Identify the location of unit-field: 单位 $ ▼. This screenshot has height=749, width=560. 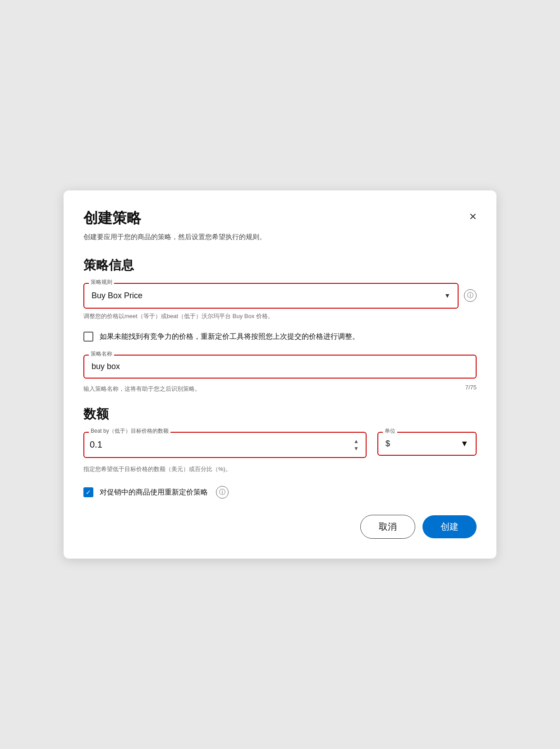
(427, 446).